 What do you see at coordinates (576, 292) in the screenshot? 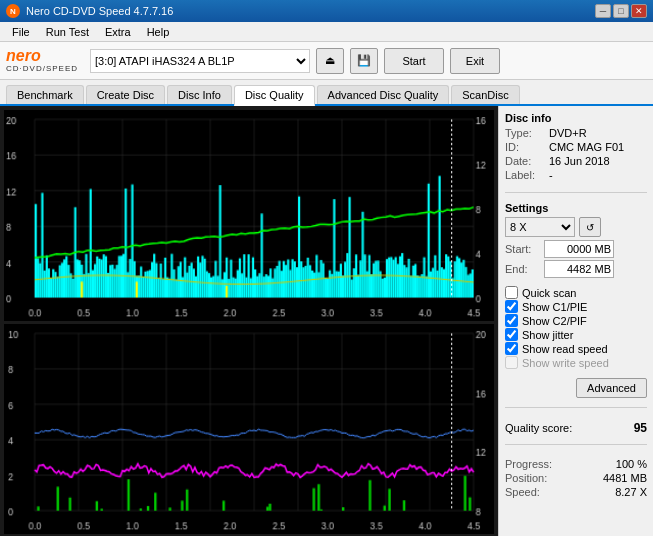
I see `quick-scan-row: Quick scan` at bounding box center [576, 292].